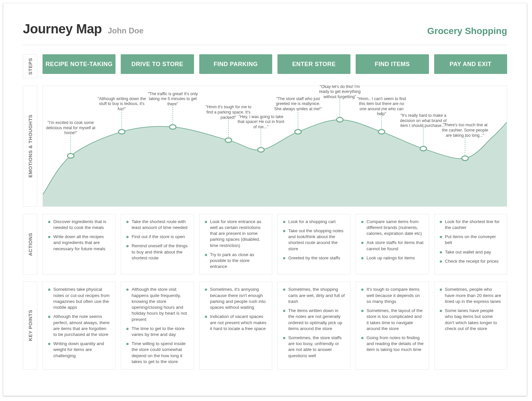 The image size is (532, 401). Describe the element at coordinates (261, 122) in the screenshot. I see `emotion-quote: "Hey, I was going to take that space! He…` at that location.